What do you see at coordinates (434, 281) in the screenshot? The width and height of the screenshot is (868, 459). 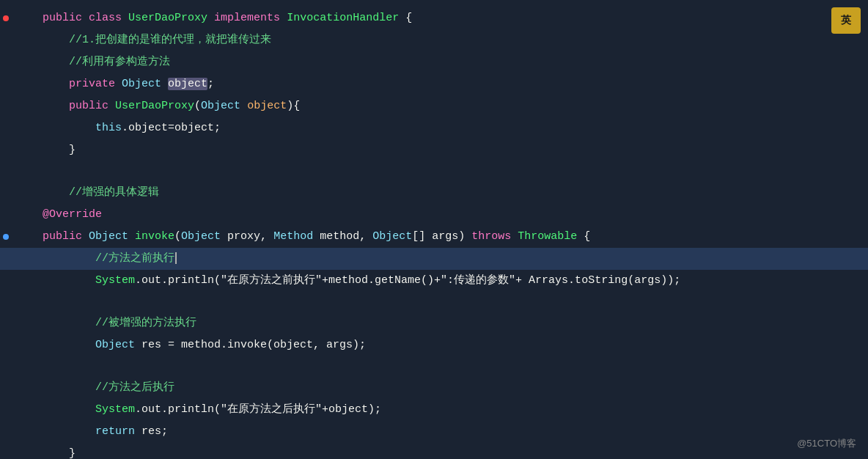 I see `code-line: System.out.println("在原方法之前执行"+method.get…` at bounding box center [434, 281].